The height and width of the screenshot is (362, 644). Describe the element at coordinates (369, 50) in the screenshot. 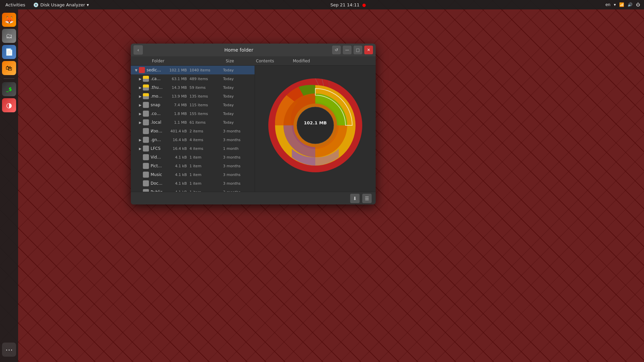

I see `close-button: ✕` at that location.